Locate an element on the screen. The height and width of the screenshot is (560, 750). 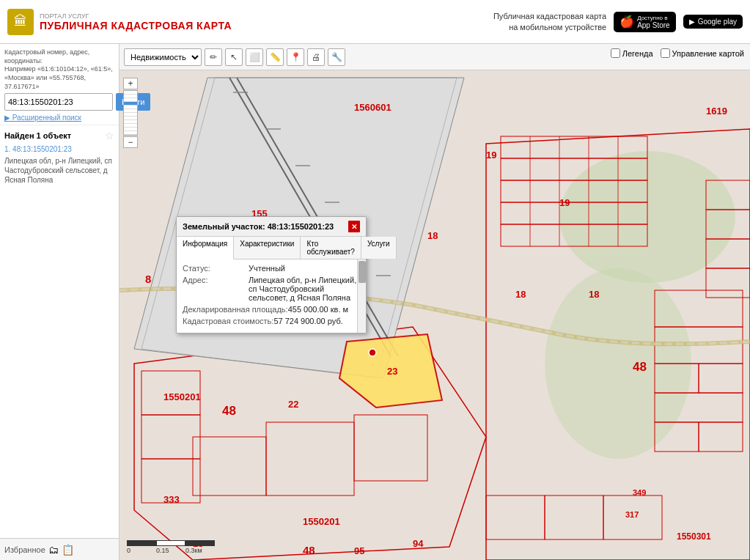
popup-row-cost: Кадастровая стоимость: 57 724 900.00 руб… is located at coordinates (271, 321).